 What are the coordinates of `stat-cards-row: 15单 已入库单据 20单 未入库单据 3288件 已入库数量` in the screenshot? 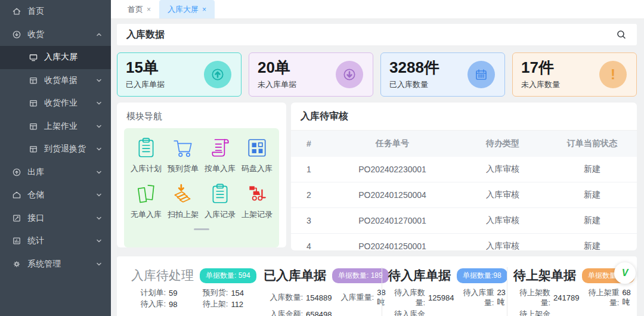 It's located at (377, 75).